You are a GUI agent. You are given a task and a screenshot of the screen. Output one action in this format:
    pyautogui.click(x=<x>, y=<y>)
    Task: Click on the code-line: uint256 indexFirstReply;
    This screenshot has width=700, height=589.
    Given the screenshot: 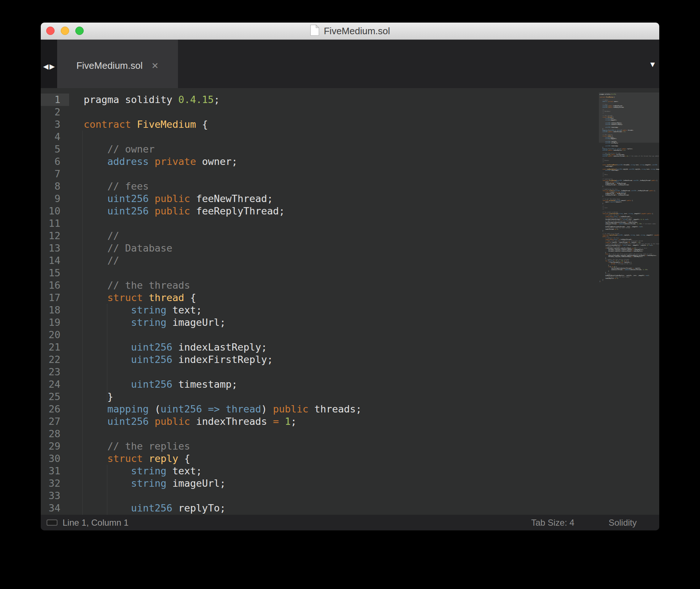 What is the action you would take?
    pyautogui.click(x=341, y=360)
    